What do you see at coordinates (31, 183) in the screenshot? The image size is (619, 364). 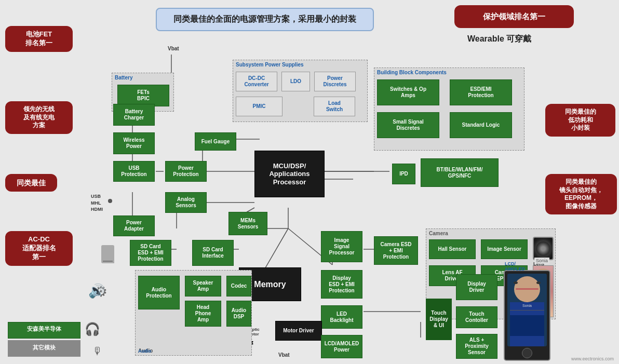 I see `callout-best-in-class: 同类最佳` at bounding box center [31, 183].